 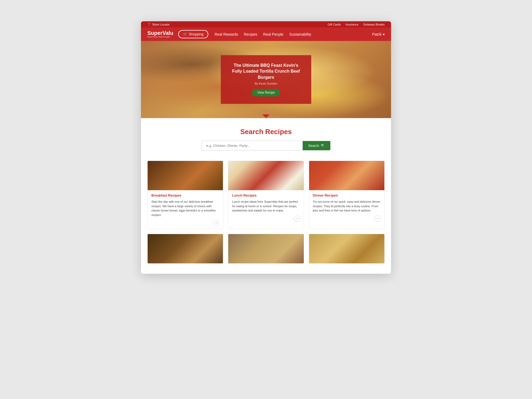 I want to click on card-breakfast-image, so click(x=185, y=176).